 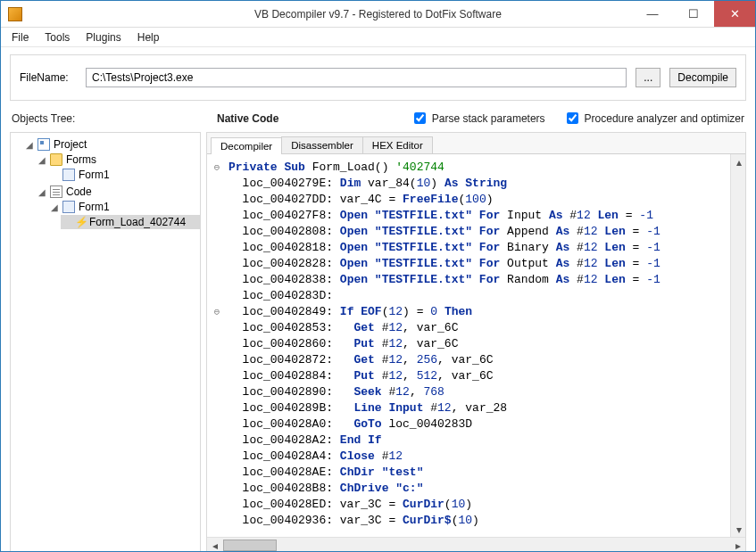 What do you see at coordinates (57, 37) in the screenshot?
I see `menu-tools: Tools` at bounding box center [57, 37].